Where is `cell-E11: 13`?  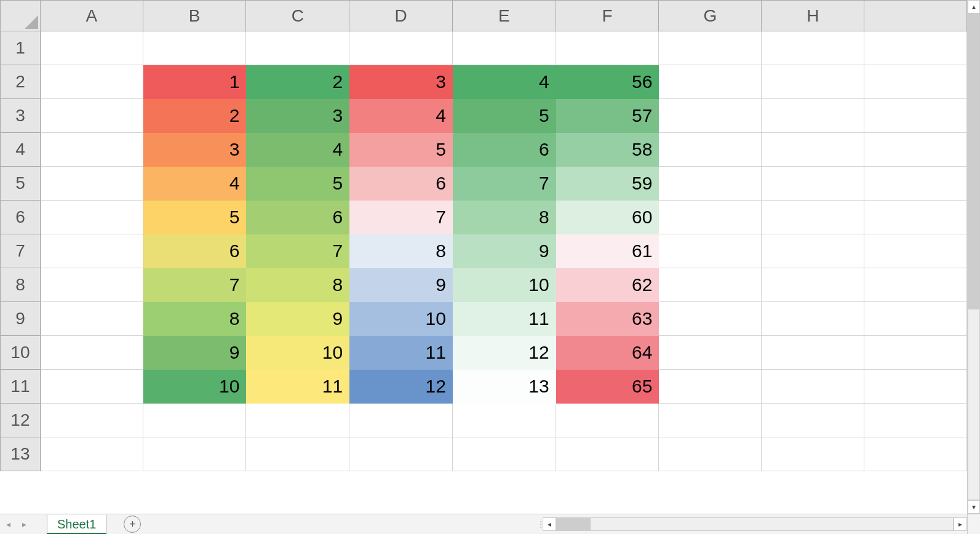 cell-E11: 13 is located at coordinates (504, 386).